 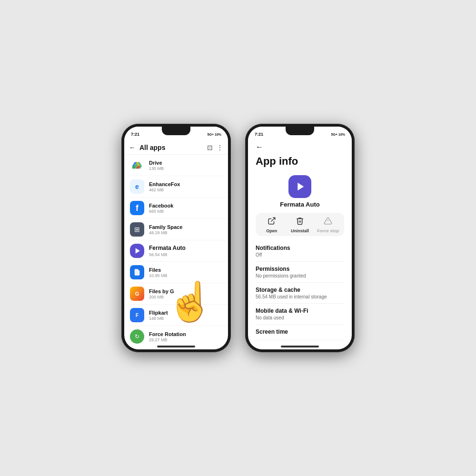 I want to click on app-icon-forcerotation: ↻, so click(x=137, y=337).